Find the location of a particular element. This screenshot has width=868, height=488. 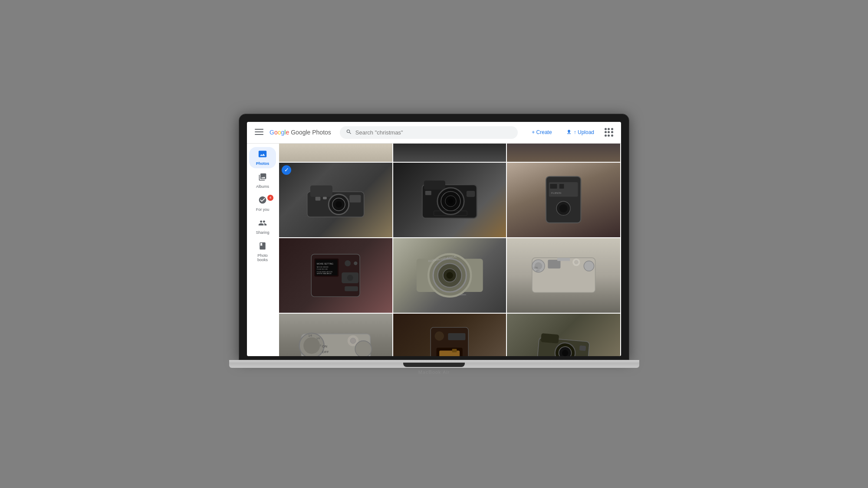

svg-text: FILM ISO HD is located at coordinates (322, 269).